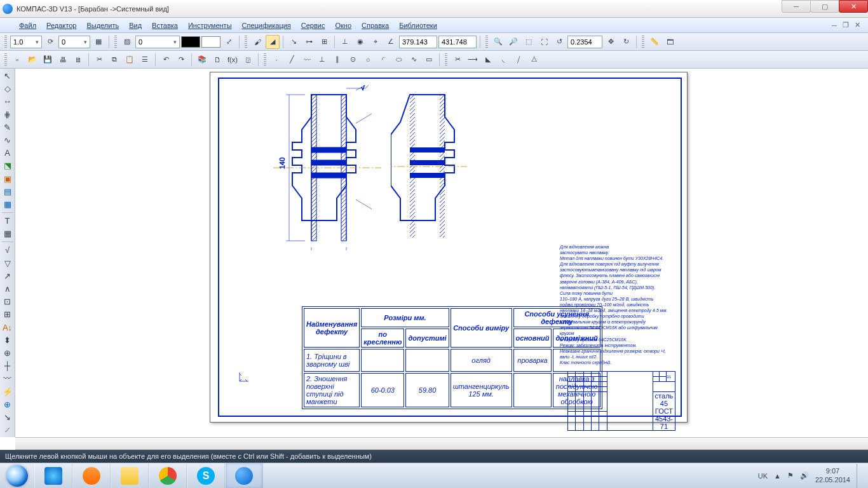 This screenshot has width=868, height=488. I want to click on help-icon: ⍰, so click(248, 60).